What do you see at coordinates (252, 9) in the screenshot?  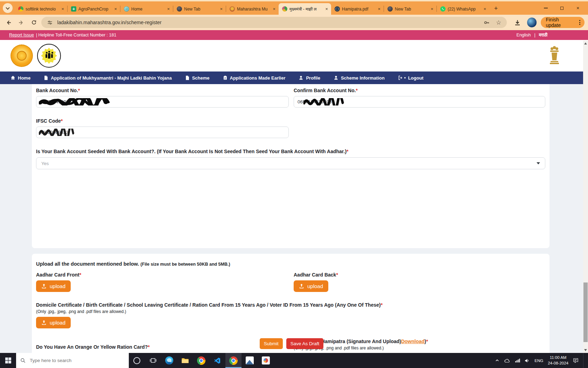 I see `browser-tab: Maharashtra Mu ×` at bounding box center [252, 9].